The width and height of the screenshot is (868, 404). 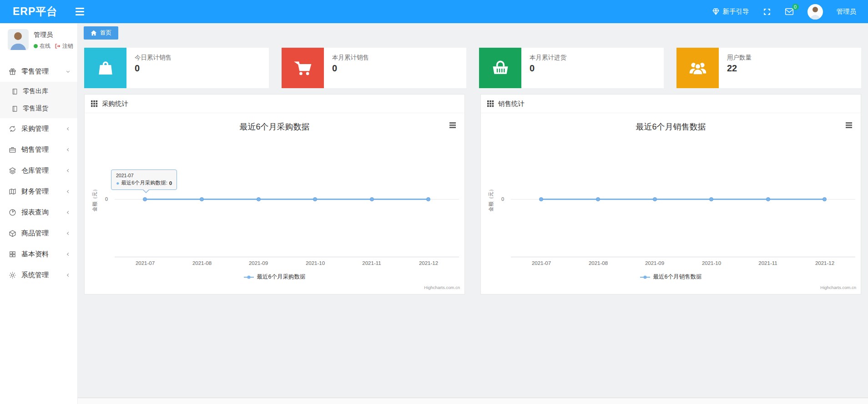 What do you see at coordinates (39, 173) in the screenshot?
I see `sidebar-menu: 零售管理 零售出库 零售退货 采购管理` at bounding box center [39, 173].